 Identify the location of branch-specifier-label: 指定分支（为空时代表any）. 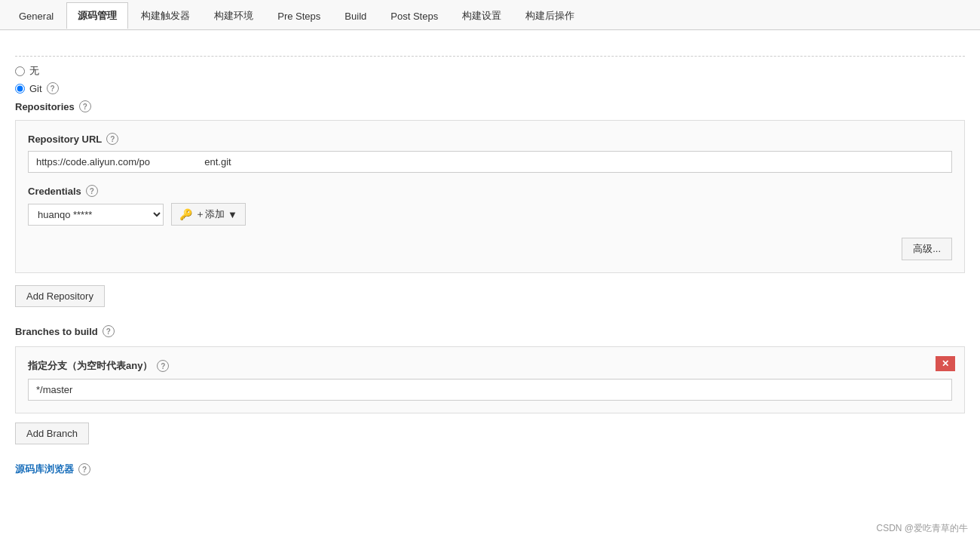
(90, 366).